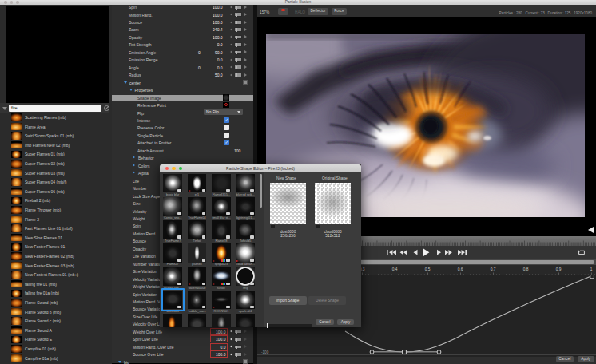 The image size is (596, 364). I want to click on svg-text: 0.8, so click(526, 270).